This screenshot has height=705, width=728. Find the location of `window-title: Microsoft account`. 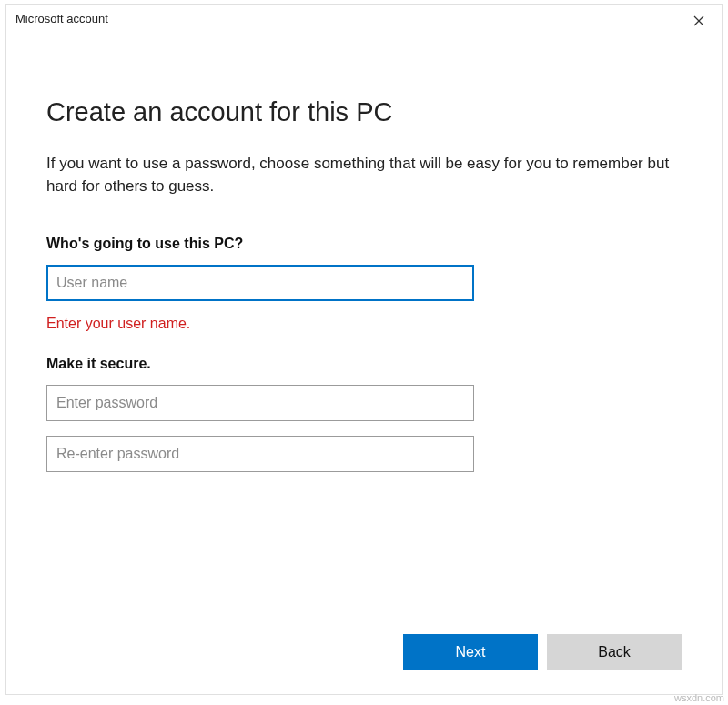

window-title: Microsoft account is located at coordinates (62, 18).